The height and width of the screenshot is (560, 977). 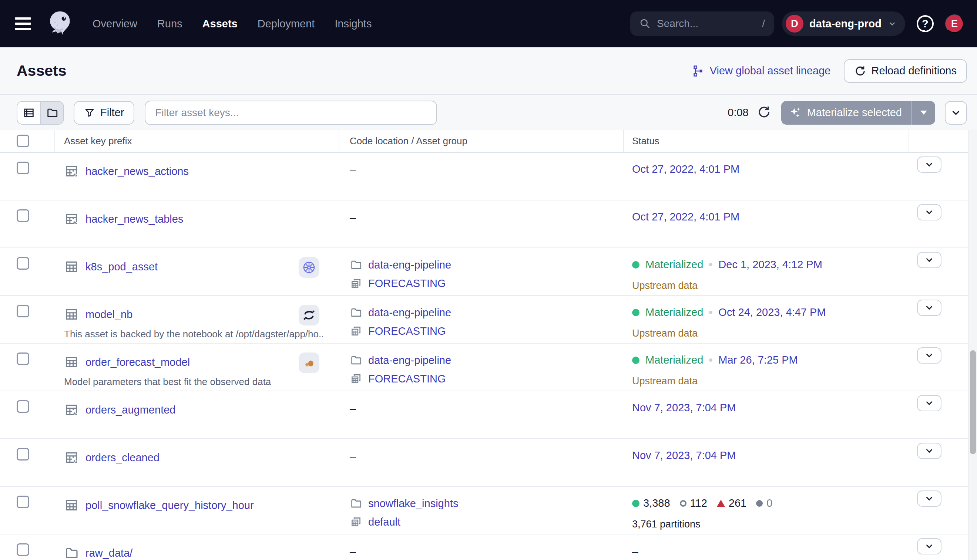 I want to click on materialize-options-button, so click(x=924, y=113).